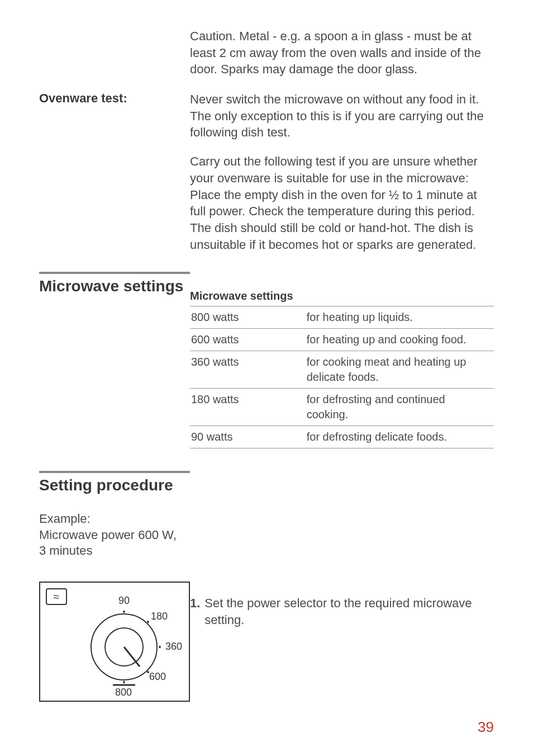 The width and height of the screenshot is (533, 756). What do you see at coordinates (248, 437) in the screenshot?
I see `table-cell-watts: 90 watts` at bounding box center [248, 437].